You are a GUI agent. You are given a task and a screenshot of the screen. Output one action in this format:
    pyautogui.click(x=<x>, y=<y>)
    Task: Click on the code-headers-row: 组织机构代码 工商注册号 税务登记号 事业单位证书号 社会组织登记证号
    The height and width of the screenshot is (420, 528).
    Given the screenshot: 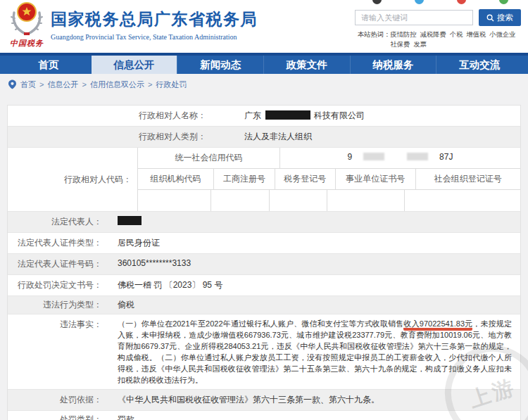 What is the action you would take?
    pyautogui.click(x=329, y=179)
    